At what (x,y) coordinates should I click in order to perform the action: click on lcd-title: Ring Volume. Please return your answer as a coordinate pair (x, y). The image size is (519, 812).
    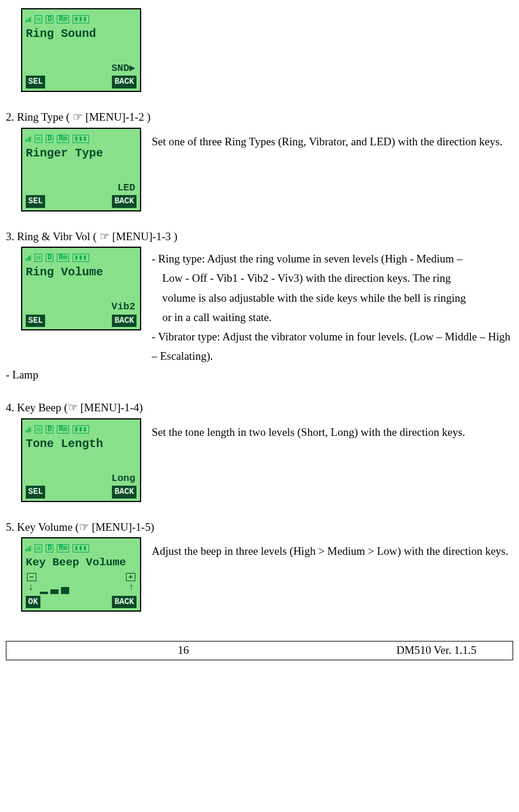
    Looking at the image, I should click on (81, 272).